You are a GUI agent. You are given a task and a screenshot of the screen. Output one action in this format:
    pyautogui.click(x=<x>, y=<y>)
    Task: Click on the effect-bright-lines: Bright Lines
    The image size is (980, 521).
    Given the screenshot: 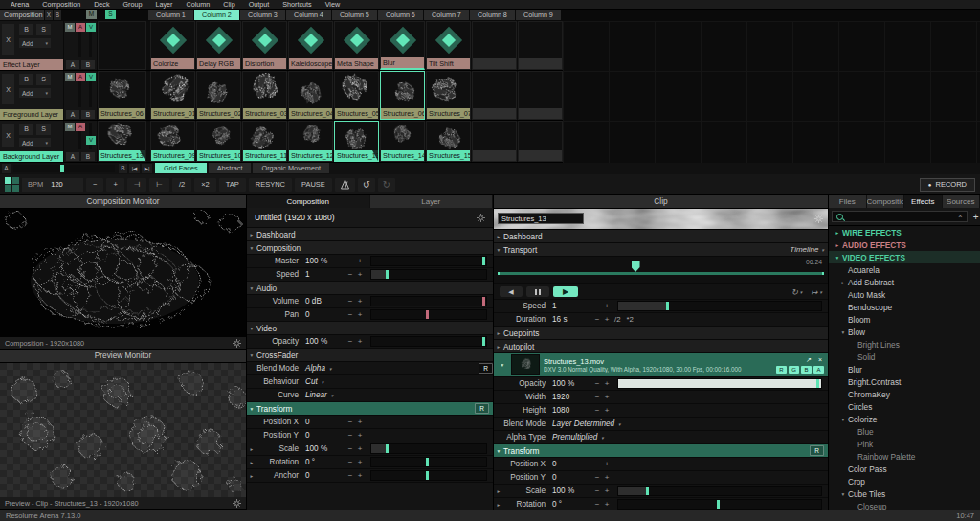 What is the action you would take?
    pyautogui.click(x=904, y=345)
    